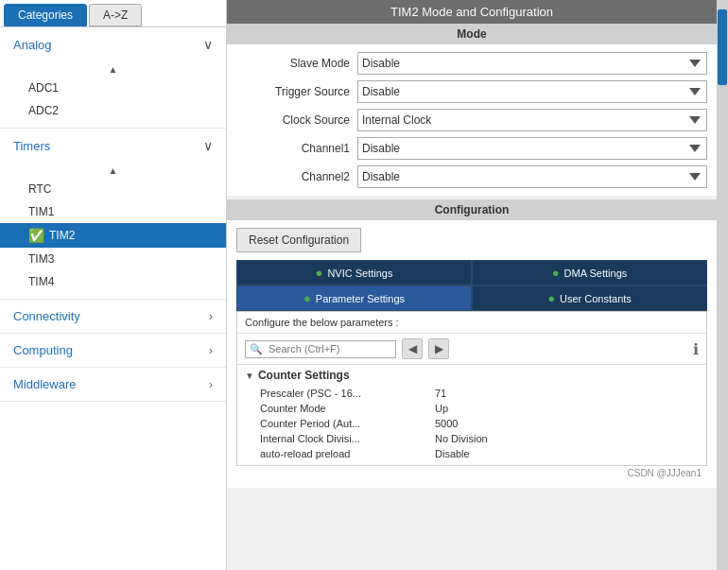 The image size is (728, 570). Describe the element at coordinates (211, 317) in the screenshot. I see `connectivity-chevron: ›` at that location.